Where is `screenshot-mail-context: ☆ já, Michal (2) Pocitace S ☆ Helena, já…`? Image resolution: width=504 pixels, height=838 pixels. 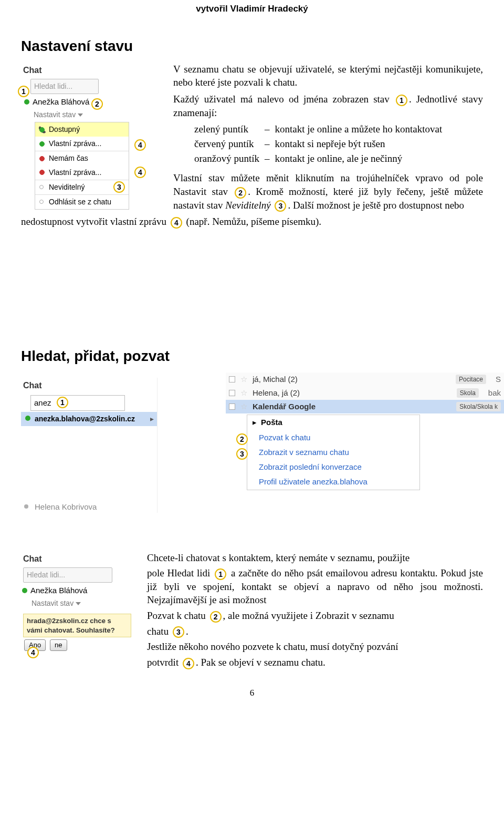
screenshot-mail-context: ☆ já, Michal (2) Pocitace S ☆ Helena, já… is located at coordinates (365, 431).